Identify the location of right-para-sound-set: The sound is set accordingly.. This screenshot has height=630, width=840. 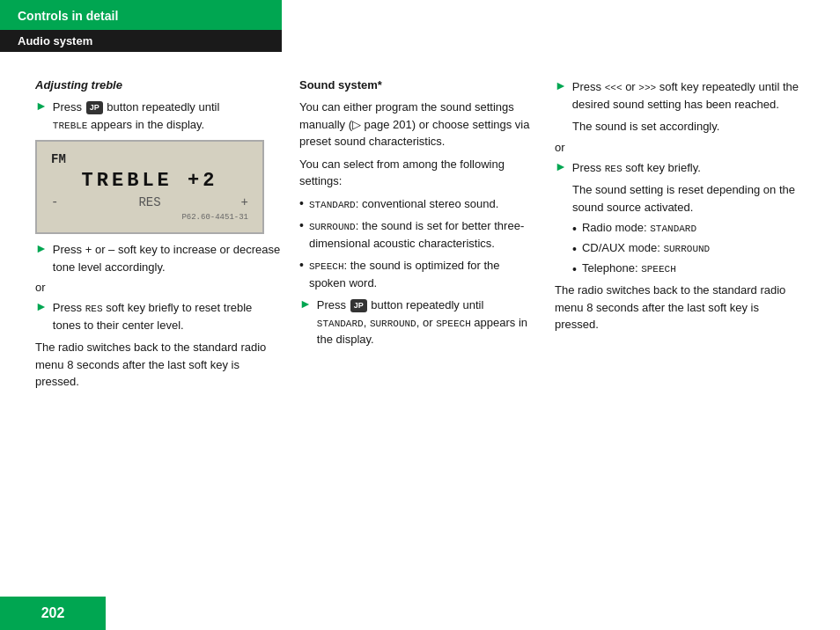
(689, 127).